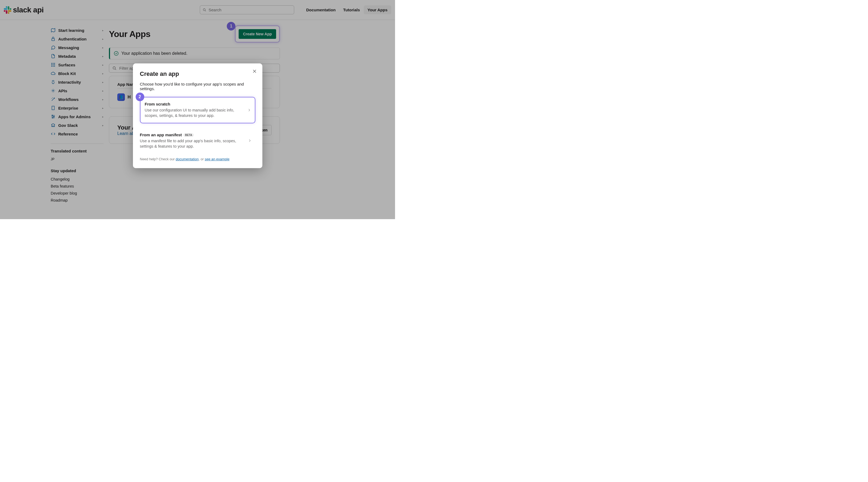 This screenshot has height=482, width=868. What do you see at coordinates (187, 159) in the screenshot?
I see `documentation-link: documentation` at bounding box center [187, 159].